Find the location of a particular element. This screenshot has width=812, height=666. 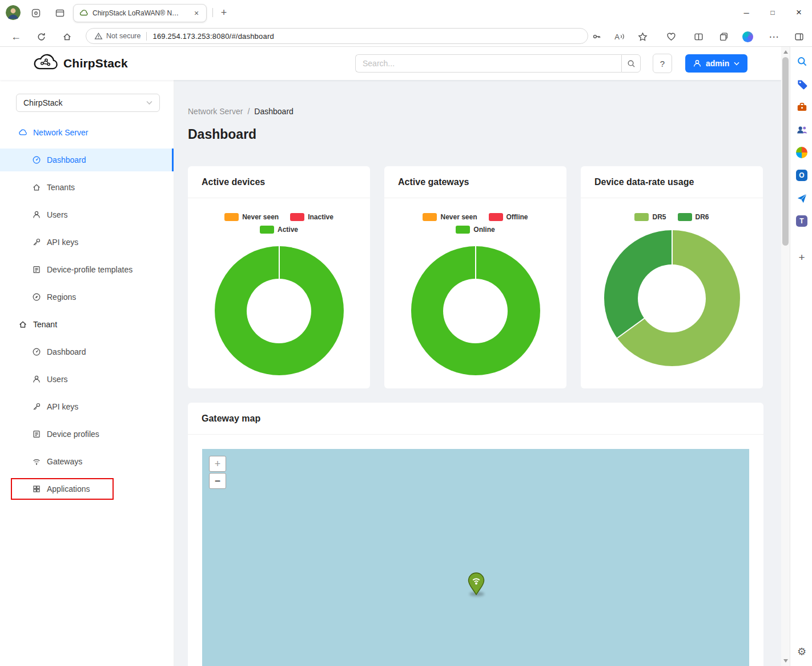

refresh-icon is located at coordinates (41, 37).